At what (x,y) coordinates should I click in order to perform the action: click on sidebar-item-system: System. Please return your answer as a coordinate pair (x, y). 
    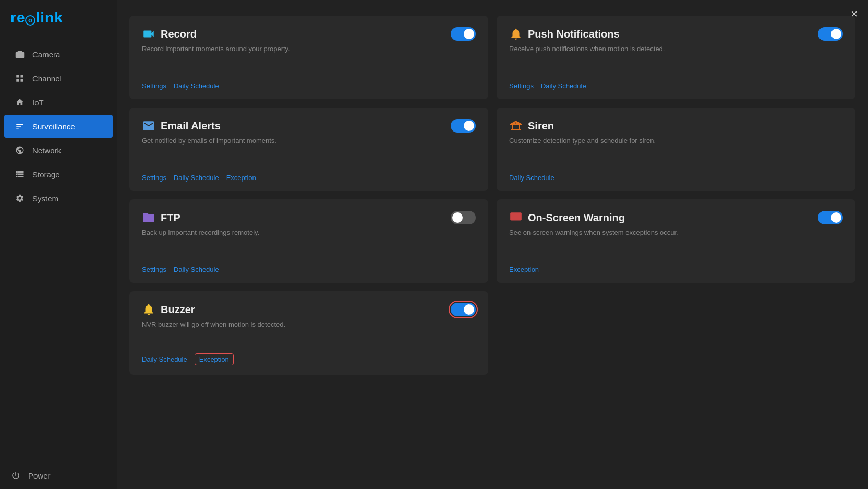
    Looking at the image, I should click on (58, 198).